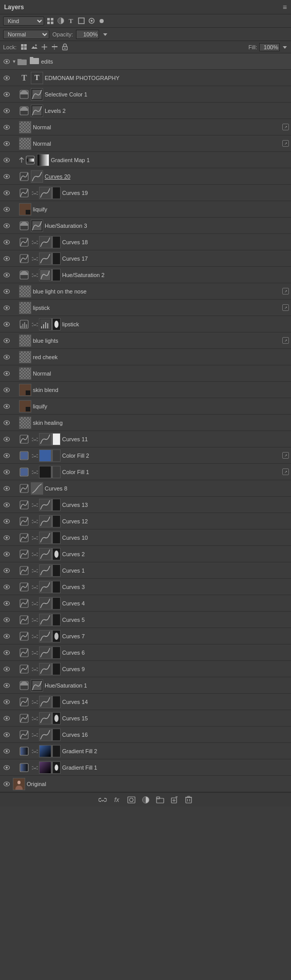  What do you see at coordinates (146, 603) in the screenshot?
I see `layer-row: Curves 4` at bounding box center [146, 603].